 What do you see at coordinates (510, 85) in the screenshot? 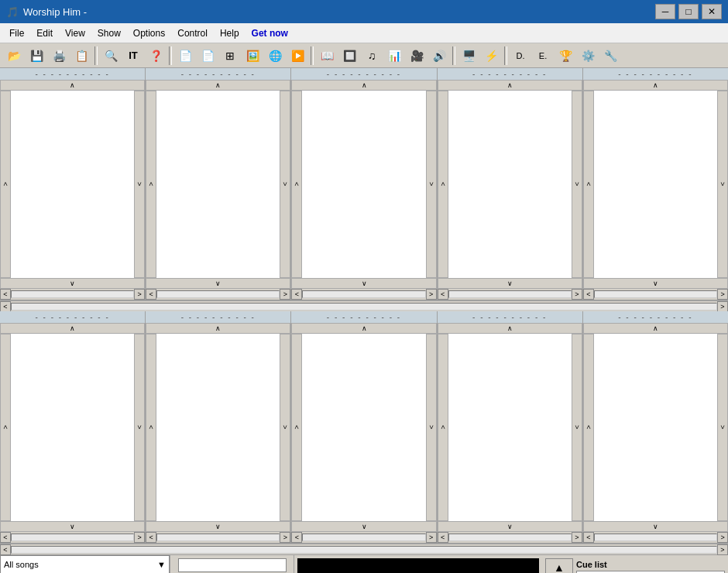
I see `slide-up-1-4: ∧` at bounding box center [510, 85].